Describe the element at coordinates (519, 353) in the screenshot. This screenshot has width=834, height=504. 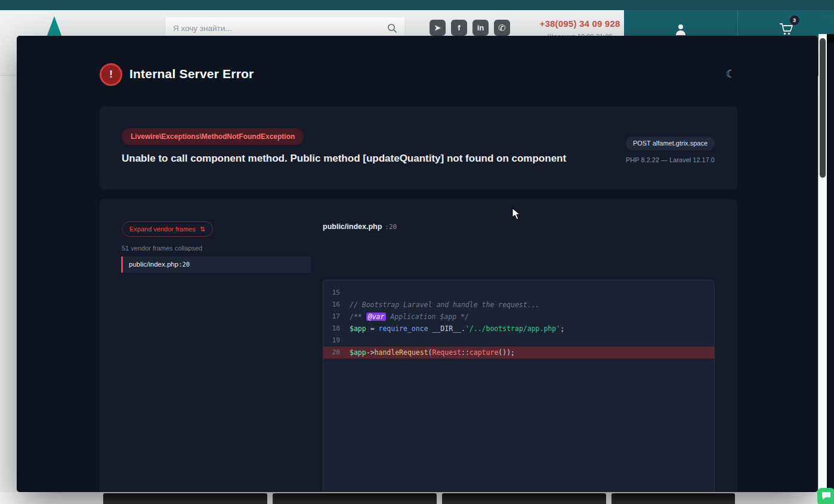
I see `code-line: 20$app->handleRequest(Request::capture()…` at that location.